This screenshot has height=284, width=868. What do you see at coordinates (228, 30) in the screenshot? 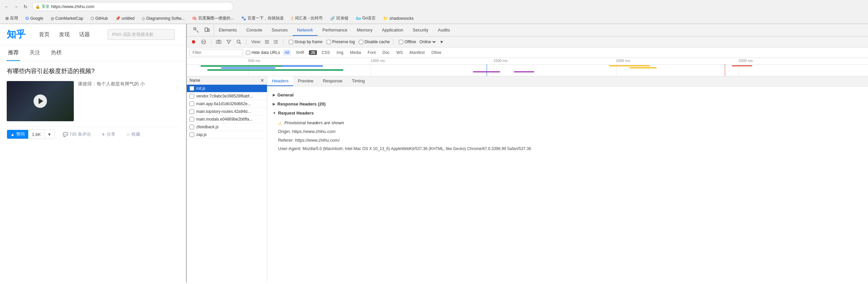
I see `tab-elements: Elements` at bounding box center [228, 30].